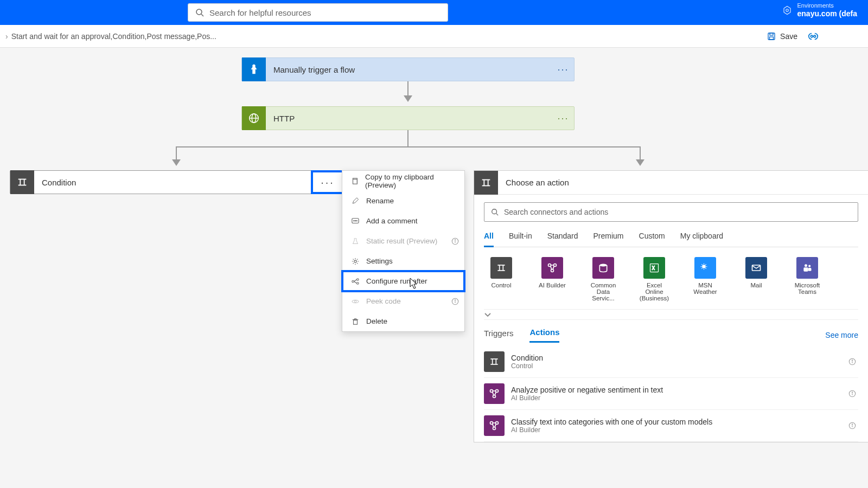 The width and height of the screenshot is (868, 488). I want to click on connector-item: Microsoft Teams, so click(807, 279).